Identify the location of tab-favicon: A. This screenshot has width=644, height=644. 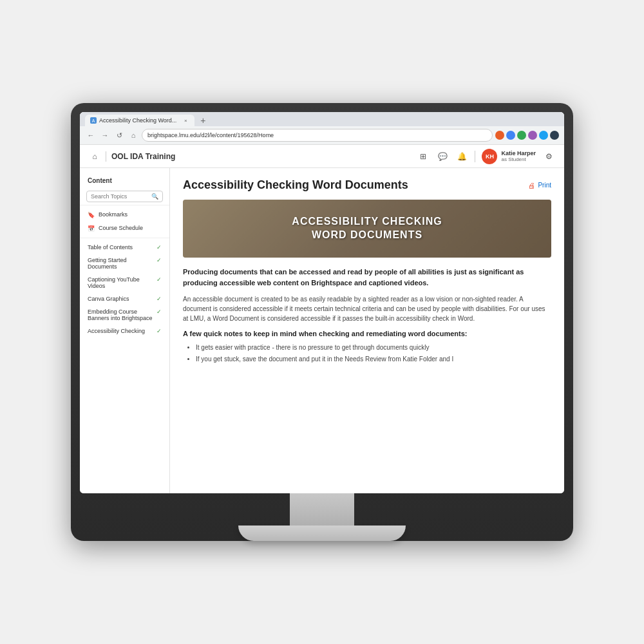
(93, 120).